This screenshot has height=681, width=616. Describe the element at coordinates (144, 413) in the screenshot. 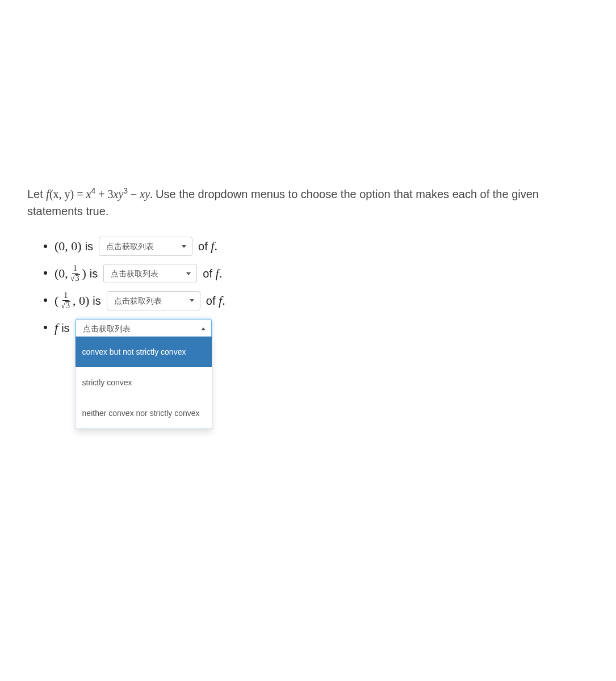

I see `dropdown-option-neither: neither convex nor strictly convex` at that location.